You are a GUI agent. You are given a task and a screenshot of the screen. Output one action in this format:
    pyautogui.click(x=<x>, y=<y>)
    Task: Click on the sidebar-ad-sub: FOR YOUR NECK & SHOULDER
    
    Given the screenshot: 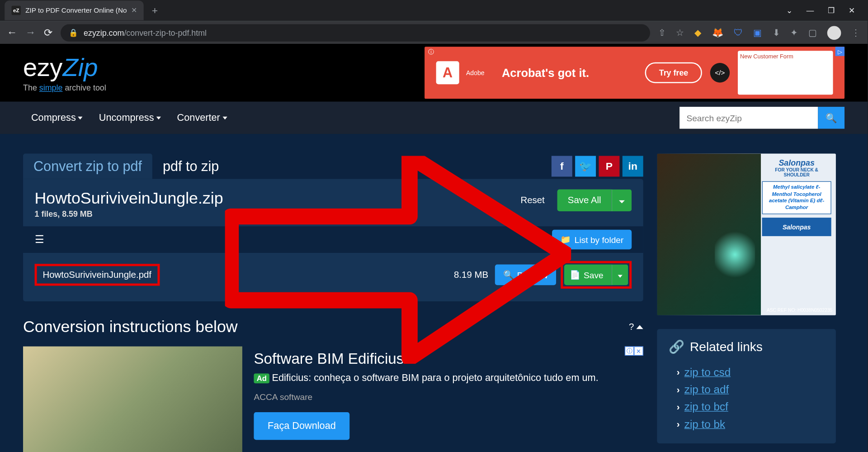 What is the action you would take?
    pyautogui.click(x=797, y=173)
    